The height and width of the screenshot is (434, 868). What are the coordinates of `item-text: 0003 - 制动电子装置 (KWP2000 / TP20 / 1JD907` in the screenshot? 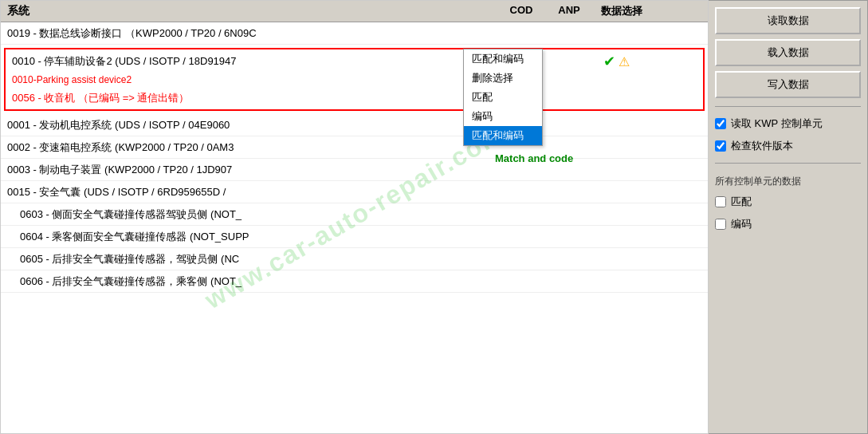 It's located at (181, 170).